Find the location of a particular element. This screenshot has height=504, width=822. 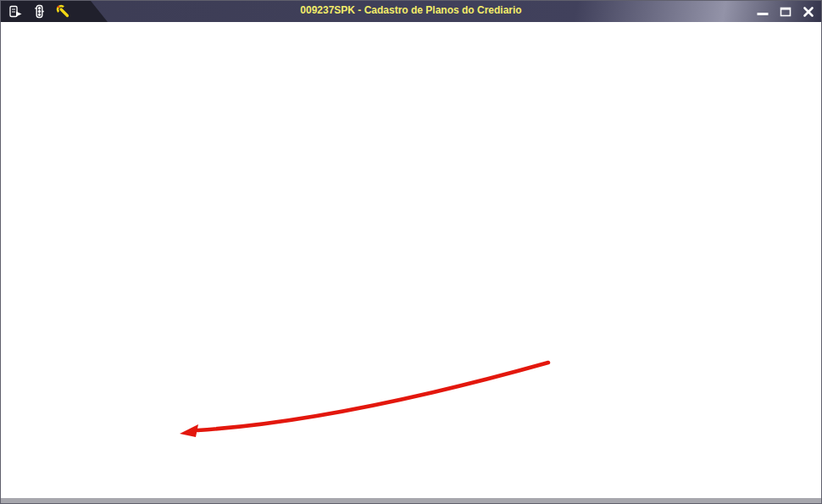

window-border-bottom is located at coordinates (411, 501).